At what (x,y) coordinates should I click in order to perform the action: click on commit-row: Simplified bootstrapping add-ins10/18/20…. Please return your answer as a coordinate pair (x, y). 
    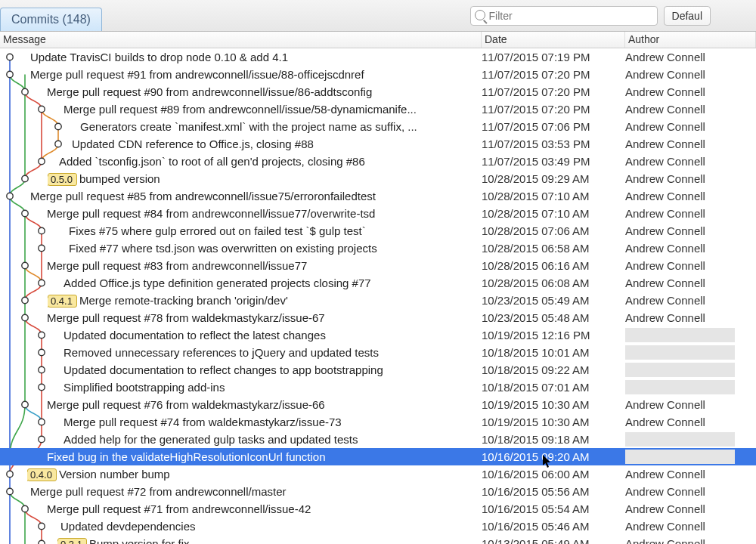
    Looking at the image, I should click on (378, 387).